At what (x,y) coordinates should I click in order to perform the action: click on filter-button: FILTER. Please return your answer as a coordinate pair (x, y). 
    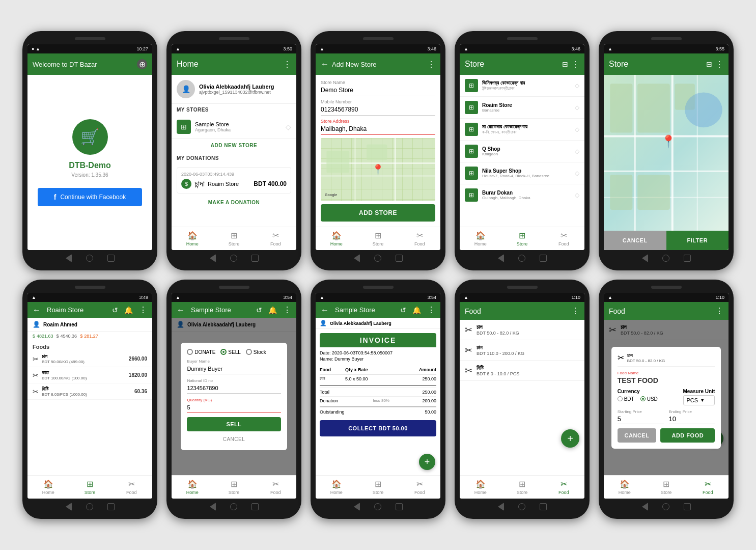
    Looking at the image, I should click on (697, 240).